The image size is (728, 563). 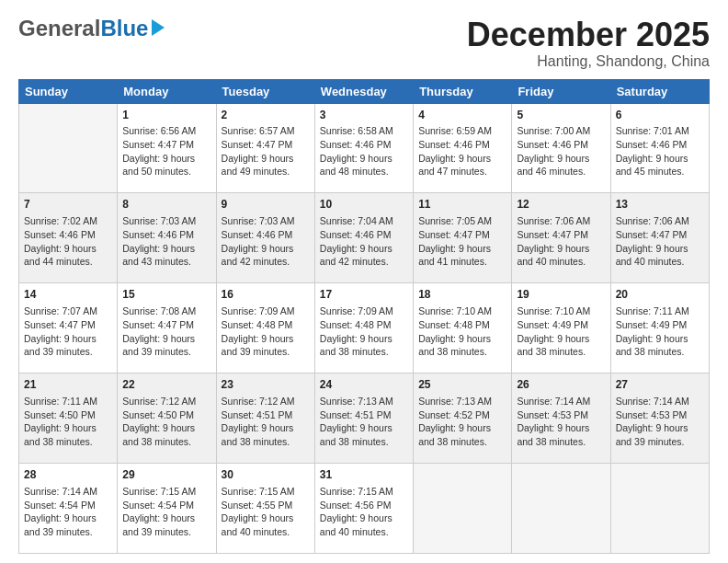 What do you see at coordinates (463, 148) in the screenshot?
I see `table-row: 4Sunrise: 6:59 AMSunset: 4:46 PMDaylight…` at bounding box center [463, 148].